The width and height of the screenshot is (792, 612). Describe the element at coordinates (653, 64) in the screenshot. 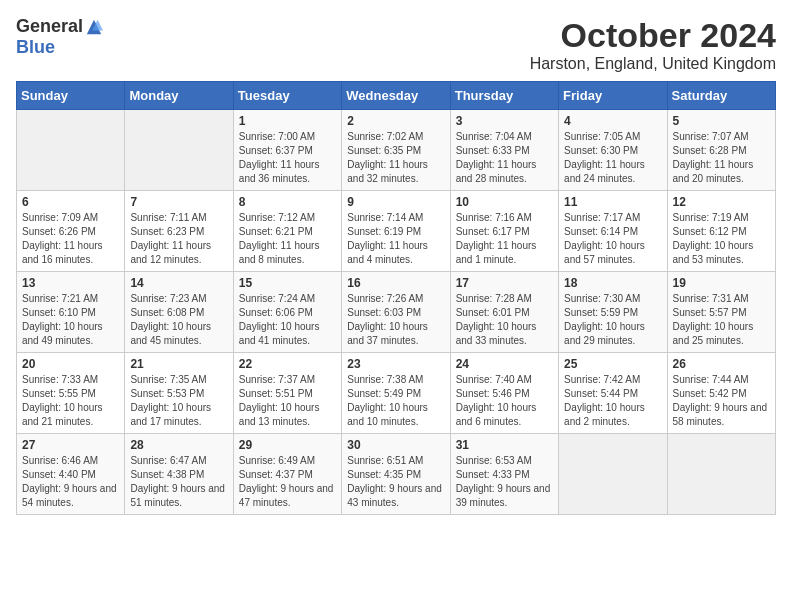

I see `location-title: Harston, England, United Kingdom` at that location.